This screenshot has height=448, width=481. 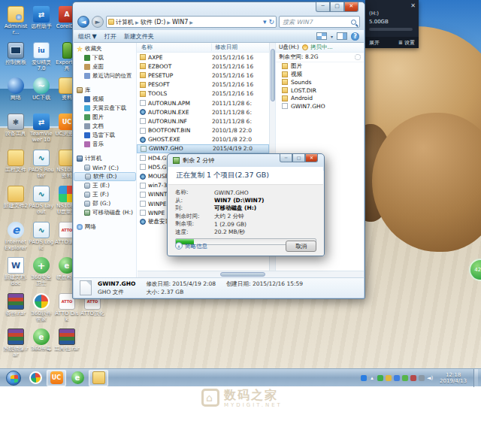 I want to click on breadcrumb-drive: 软件 (D:), so click(x=153, y=23).